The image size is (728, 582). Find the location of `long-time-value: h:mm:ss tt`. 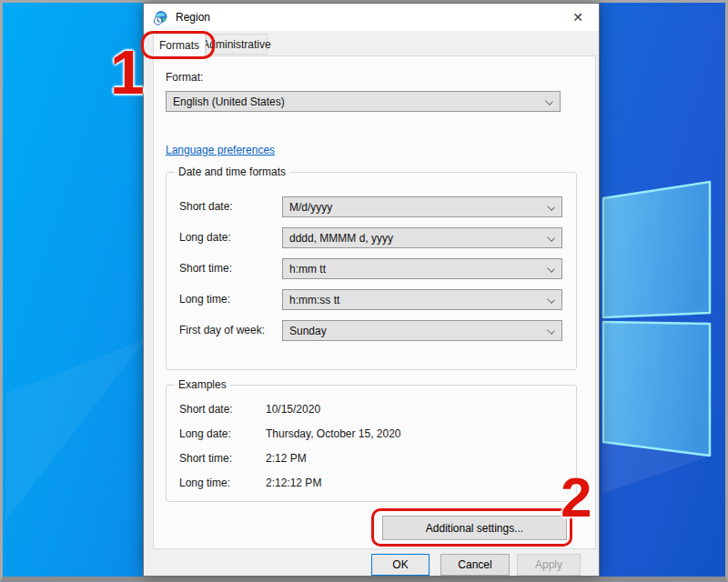

long-time-value: h:mm:ss tt is located at coordinates (315, 300).